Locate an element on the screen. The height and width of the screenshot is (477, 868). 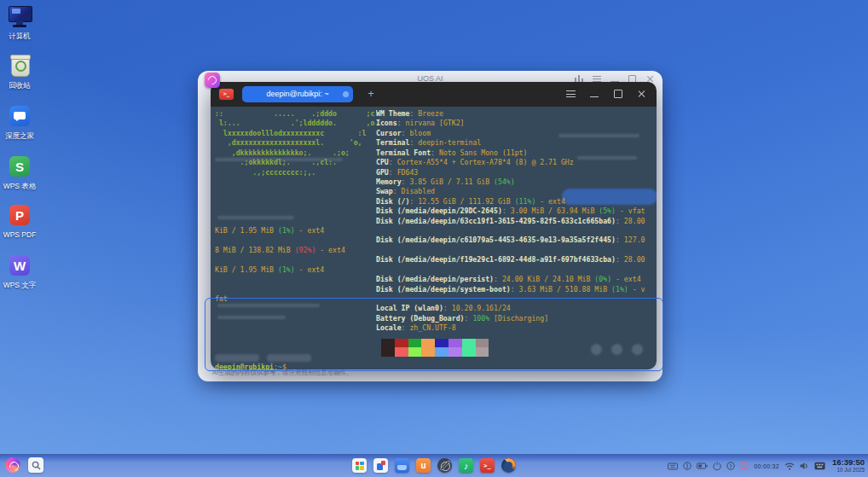
tray-power is located at coordinates (717, 466).